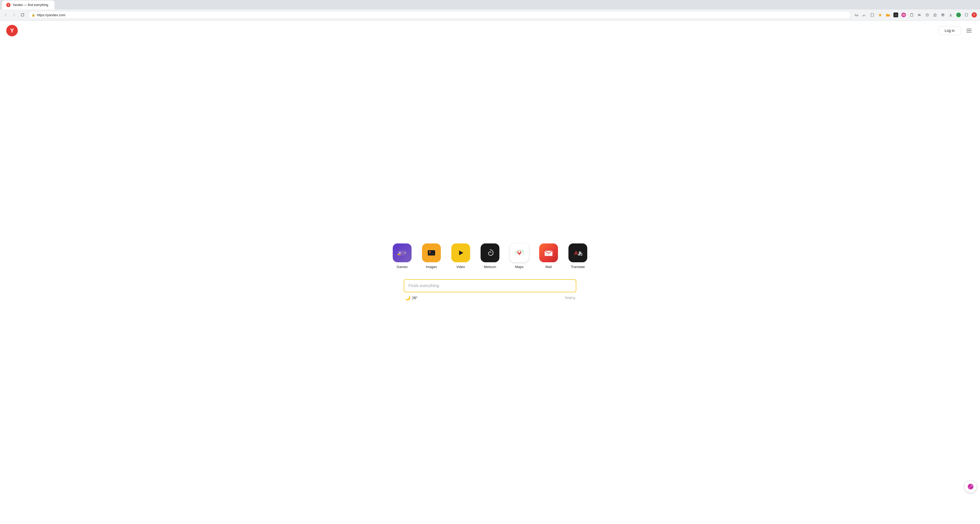  I want to click on yandex-header: Y Log in, so click(490, 30).